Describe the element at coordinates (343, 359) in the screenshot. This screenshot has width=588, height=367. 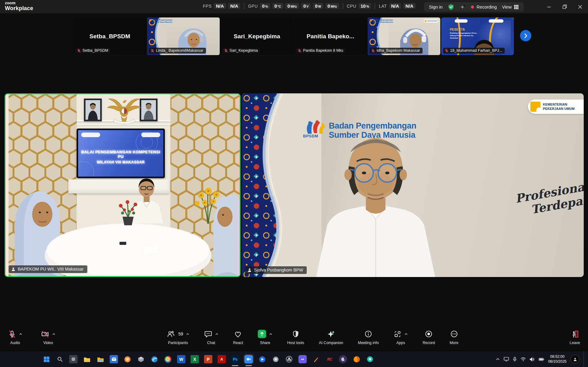
I see `night-mode-app-icon` at that location.